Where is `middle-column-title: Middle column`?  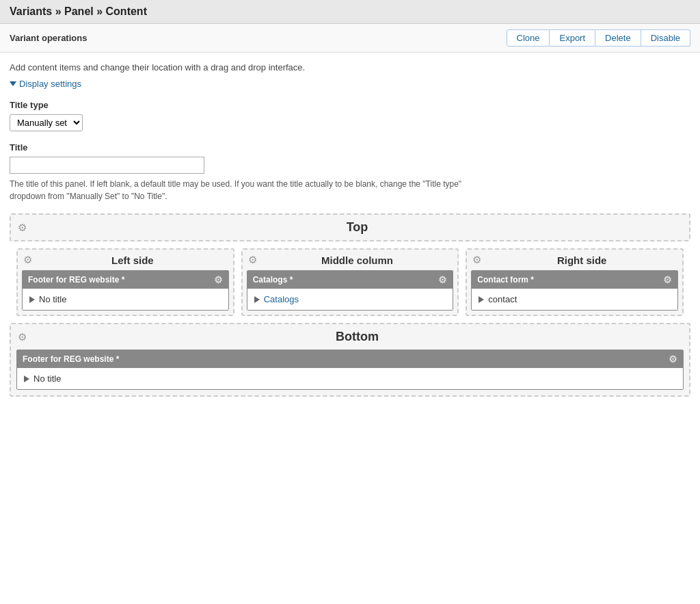 middle-column-title: Middle column is located at coordinates (358, 260).